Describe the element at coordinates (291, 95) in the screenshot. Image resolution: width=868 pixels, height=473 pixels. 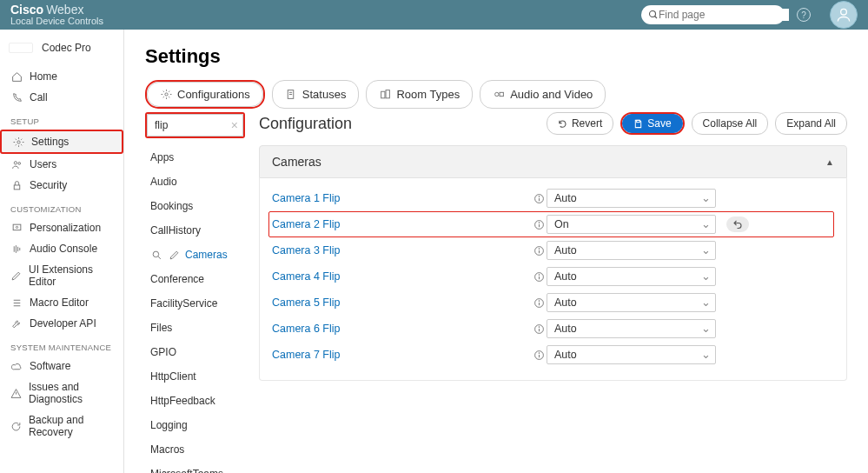
I see `doc-icon` at that location.